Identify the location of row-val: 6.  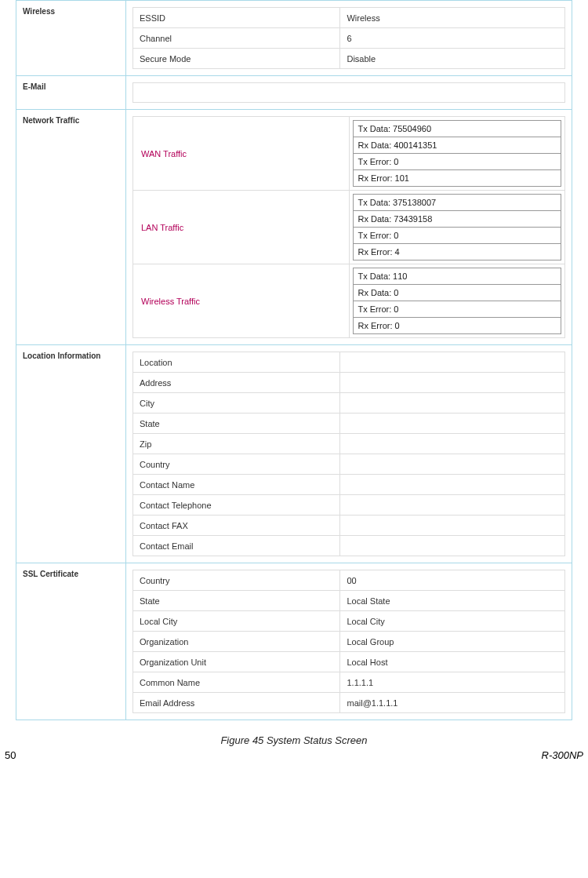
(453, 38).